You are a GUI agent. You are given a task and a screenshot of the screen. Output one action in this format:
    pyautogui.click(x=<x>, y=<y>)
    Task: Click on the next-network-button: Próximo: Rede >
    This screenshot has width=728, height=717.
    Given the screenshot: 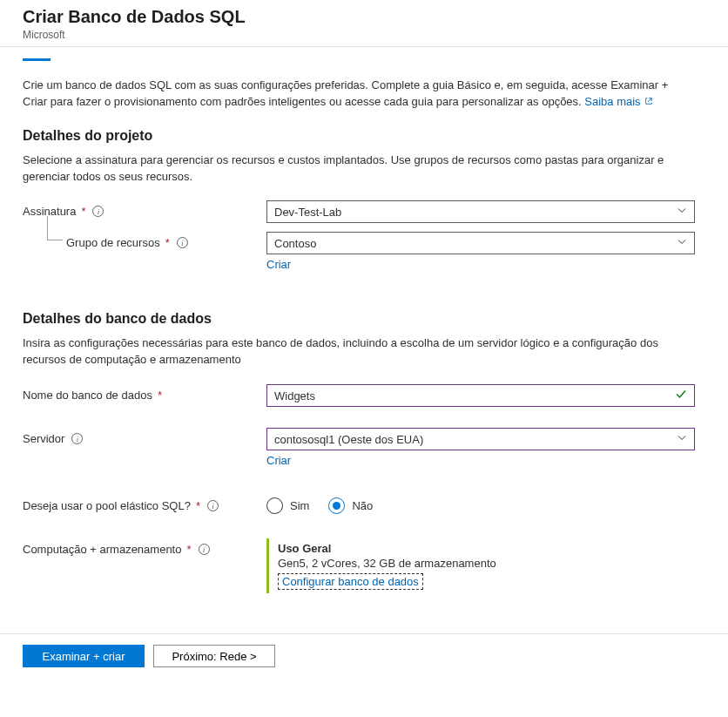 What is the action you would take?
    pyautogui.click(x=214, y=656)
    